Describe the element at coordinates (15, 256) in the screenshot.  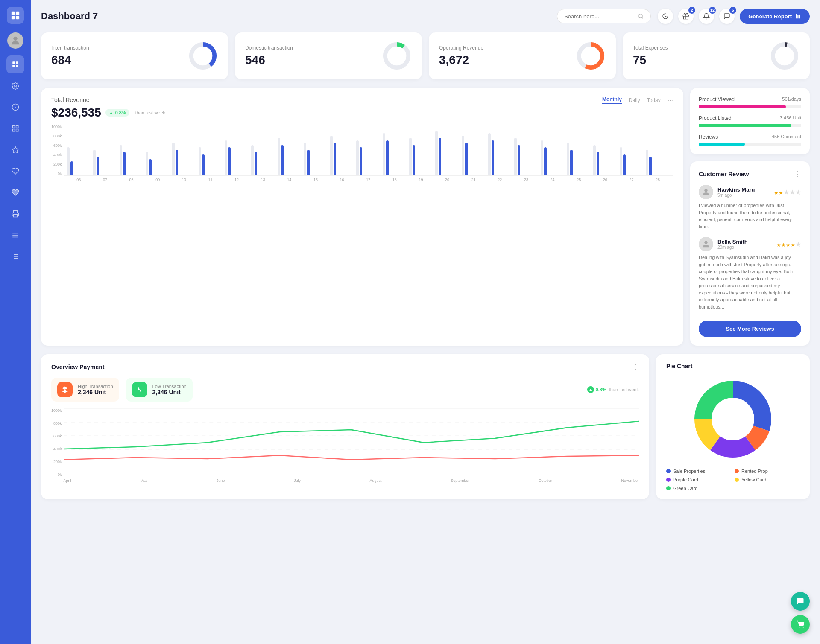
I see `sidebar-item-list` at that location.